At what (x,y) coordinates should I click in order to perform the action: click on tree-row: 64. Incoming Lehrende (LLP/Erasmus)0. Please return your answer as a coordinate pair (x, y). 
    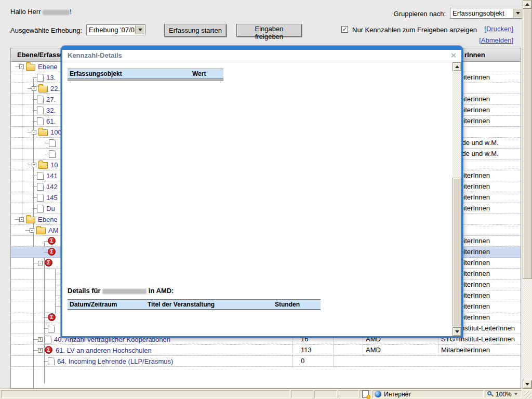
    Looking at the image, I should click on (266, 362).